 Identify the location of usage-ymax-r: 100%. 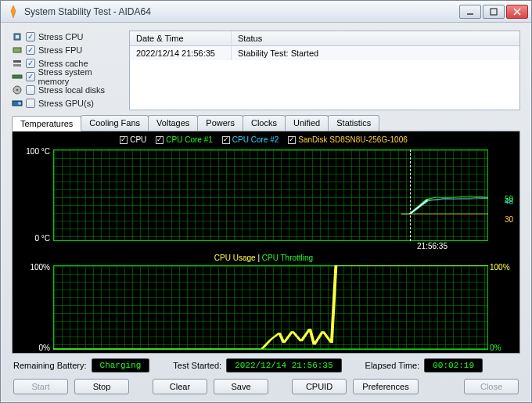
(501, 268).